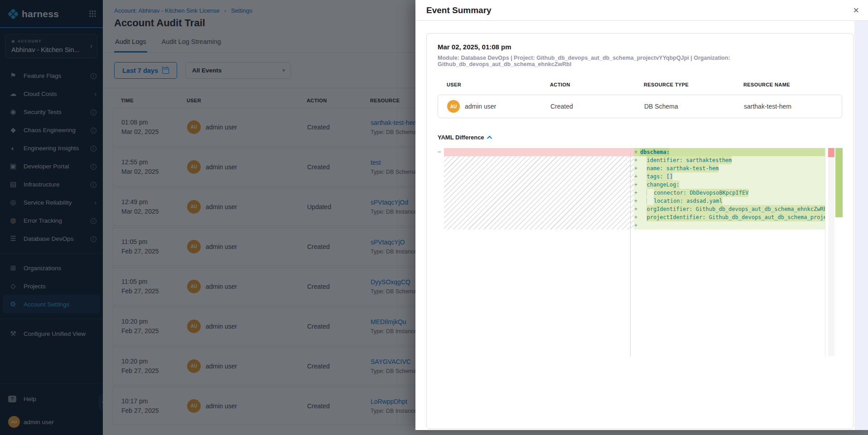  Describe the element at coordinates (489, 138) in the screenshot. I see `chevron-up-icon` at that location.